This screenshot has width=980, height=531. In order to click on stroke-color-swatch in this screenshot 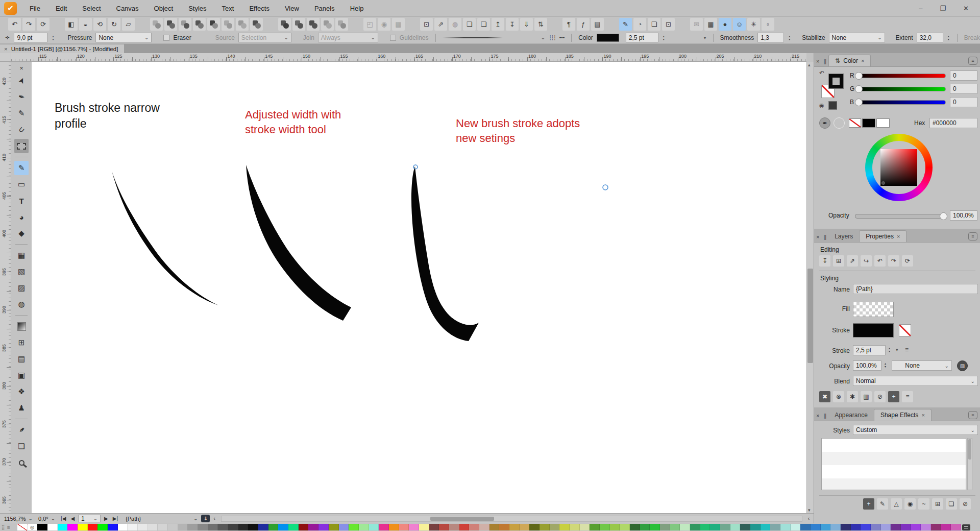, I will do `click(608, 38)`.